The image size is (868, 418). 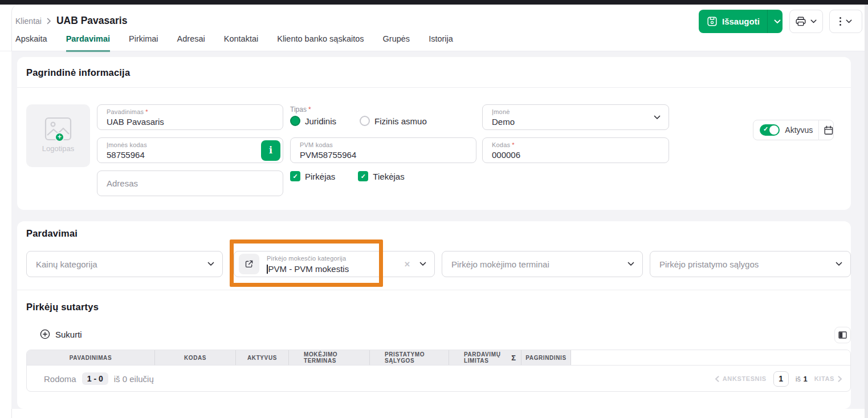 What do you see at coordinates (329, 358) in the screenshot?
I see `col-mokejimo-terminas: MOKĖJIMO TERMINAS` at bounding box center [329, 358].